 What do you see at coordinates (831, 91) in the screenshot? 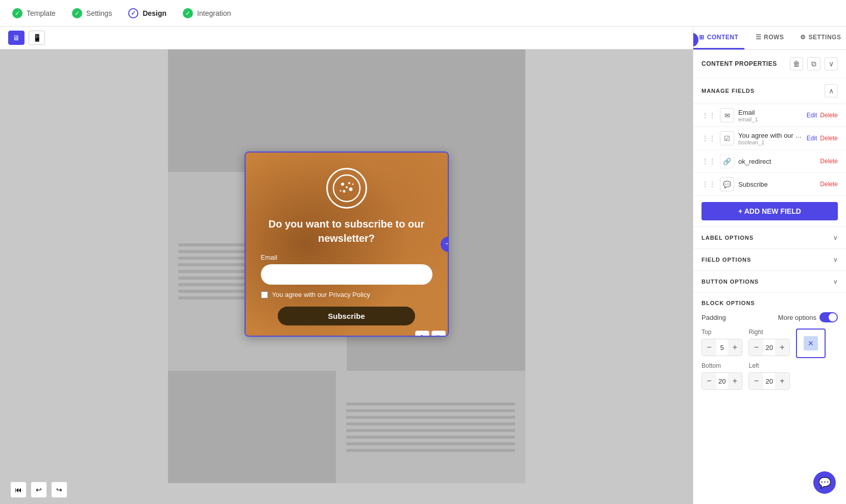
I see `manage-fields-collapse-button: ∧` at bounding box center [831, 91].